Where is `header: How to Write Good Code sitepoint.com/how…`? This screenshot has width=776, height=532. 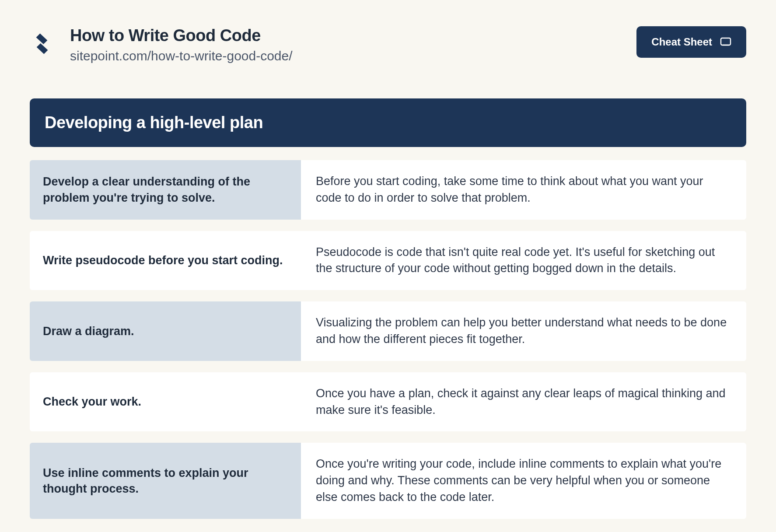 header: How to Write Good Code sitepoint.com/how… is located at coordinates (388, 45).